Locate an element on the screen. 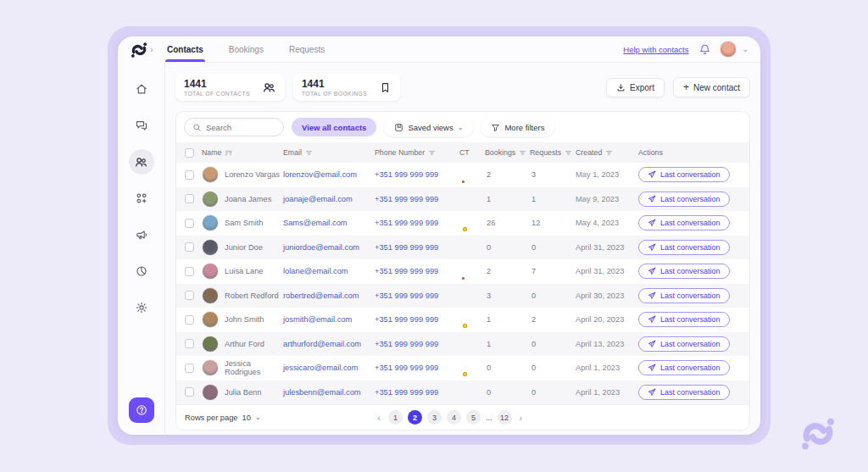  table-row: Luisa Lane lolane@email.com +351 999 999… is located at coordinates (463, 271).